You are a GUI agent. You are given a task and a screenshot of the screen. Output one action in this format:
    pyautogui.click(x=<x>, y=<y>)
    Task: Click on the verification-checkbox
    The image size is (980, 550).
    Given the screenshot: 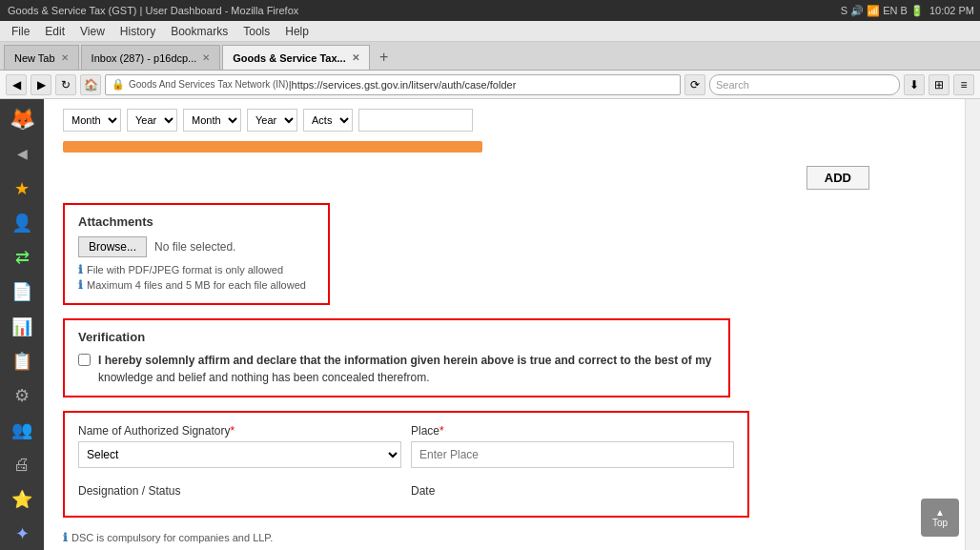 What is the action you would take?
    pyautogui.click(x=84, y=360)
    